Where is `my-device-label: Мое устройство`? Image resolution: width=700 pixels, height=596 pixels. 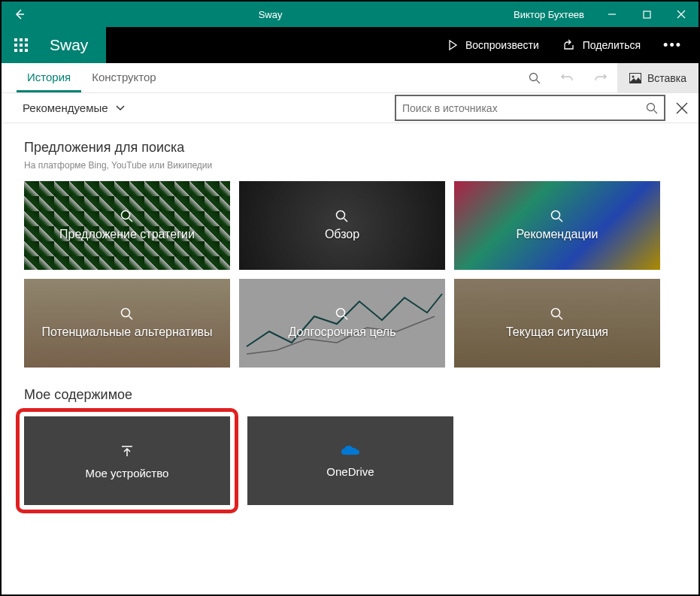
my-device-label: Мое устройство is located at coordinates (128, 473).